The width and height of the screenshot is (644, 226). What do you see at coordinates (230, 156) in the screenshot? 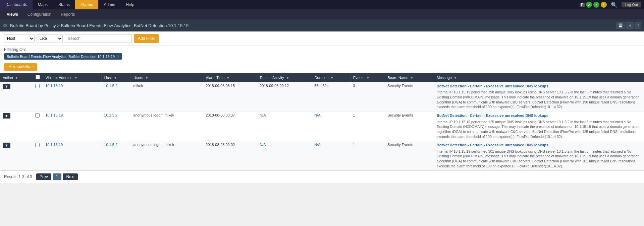
I see `alarm-time-cell: 2018-08-28 09:02` at bounding box center [230, 156].